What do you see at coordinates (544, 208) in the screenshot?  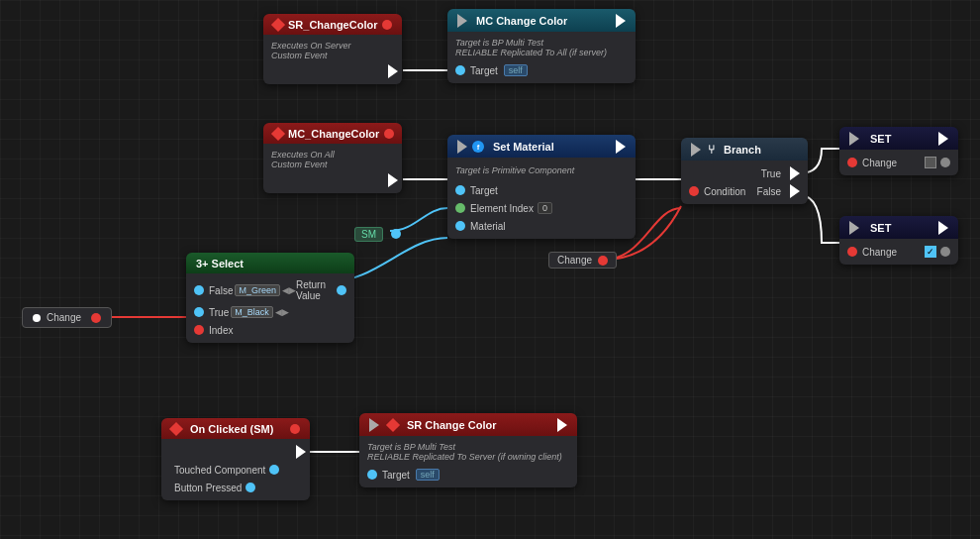 I see `element-index-value: 0` at bounding box center [544, 208].